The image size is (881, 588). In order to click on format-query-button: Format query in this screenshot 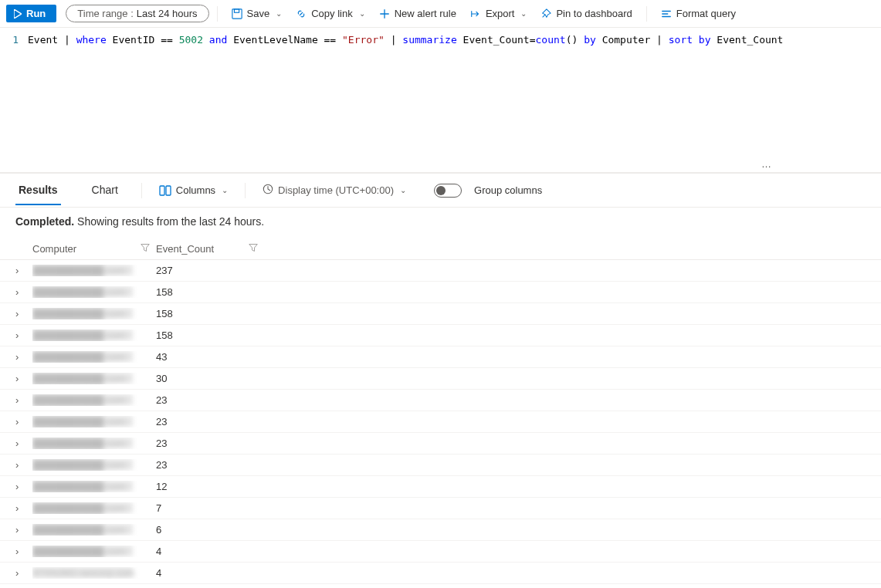, I will do `click(698, 14)`.